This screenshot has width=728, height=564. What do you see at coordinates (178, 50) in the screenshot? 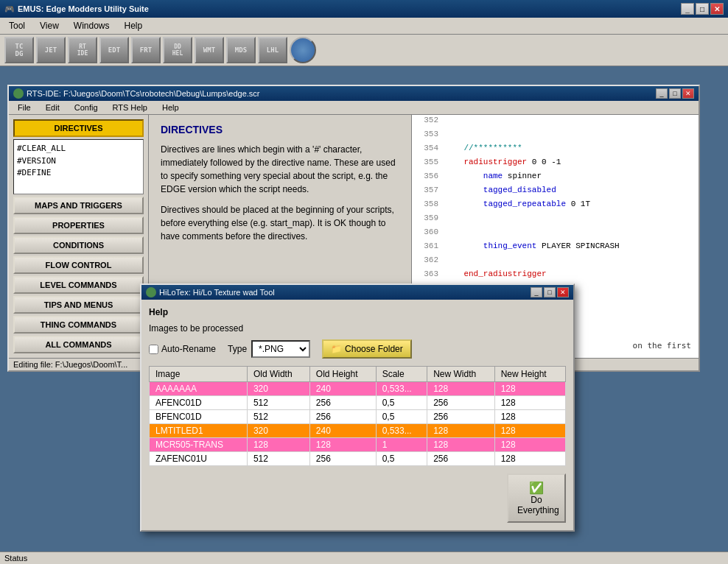
I see `toolbar-btn-ddhel: DDHEL` at bounding box center [178, 50].